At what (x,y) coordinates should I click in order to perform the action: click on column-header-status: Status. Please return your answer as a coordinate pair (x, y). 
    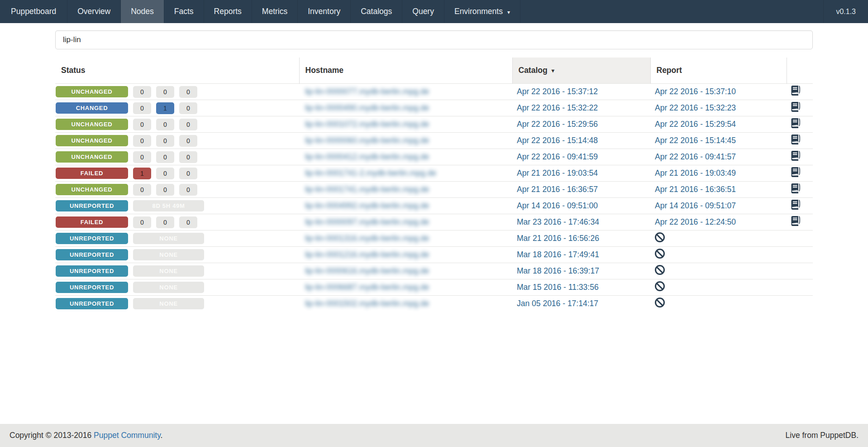
    Looking at the image, I should click on (177, 71).